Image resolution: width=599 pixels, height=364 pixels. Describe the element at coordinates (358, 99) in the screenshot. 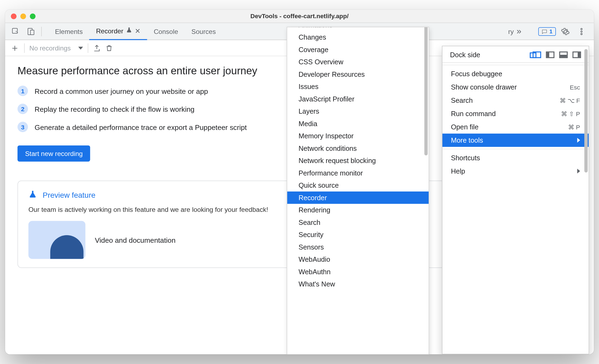

I see `submenu-item: JavaScript Profiler` at that location.